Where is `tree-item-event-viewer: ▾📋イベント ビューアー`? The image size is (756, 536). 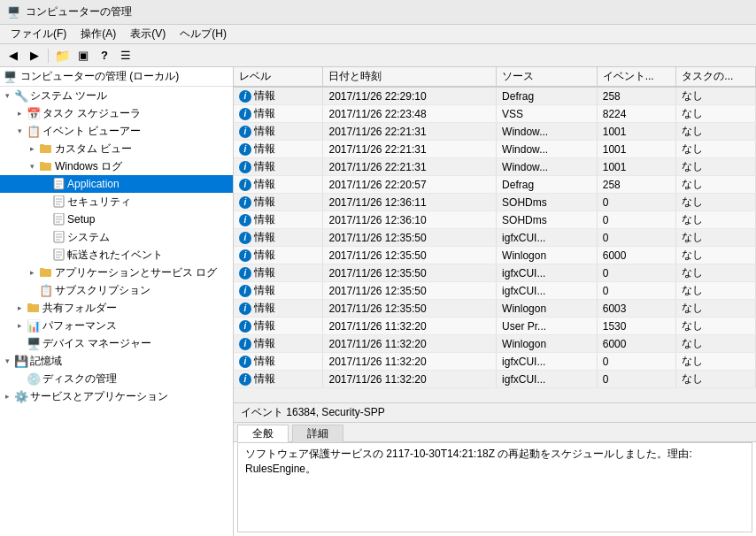 tree-item-event-viewer: ▾📋イベント ビューアー is located at coordinates (117, 131).